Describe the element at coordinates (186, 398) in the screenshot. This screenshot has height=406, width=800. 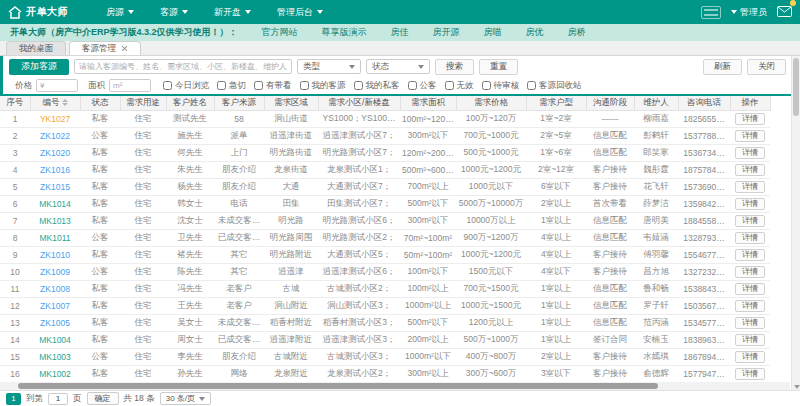
I see `page-size-select: 30 条/页` at that location.